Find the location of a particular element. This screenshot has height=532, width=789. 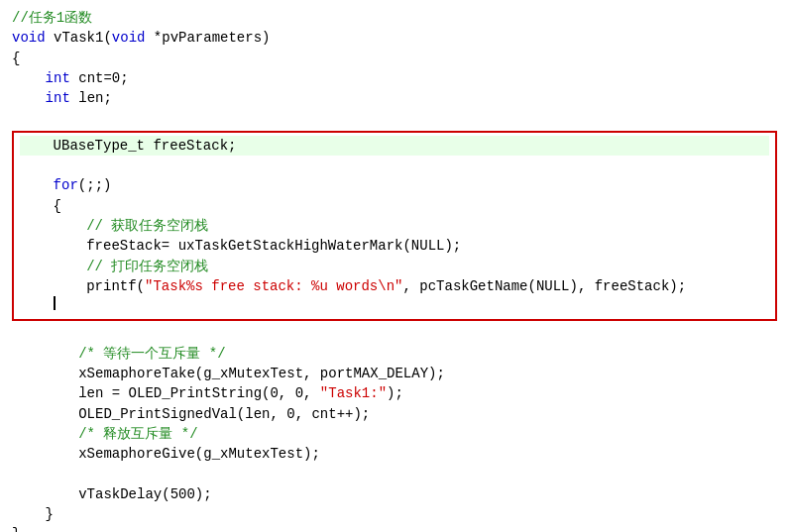

code-text: *pvParameters) is located at coordinates (207, 38).